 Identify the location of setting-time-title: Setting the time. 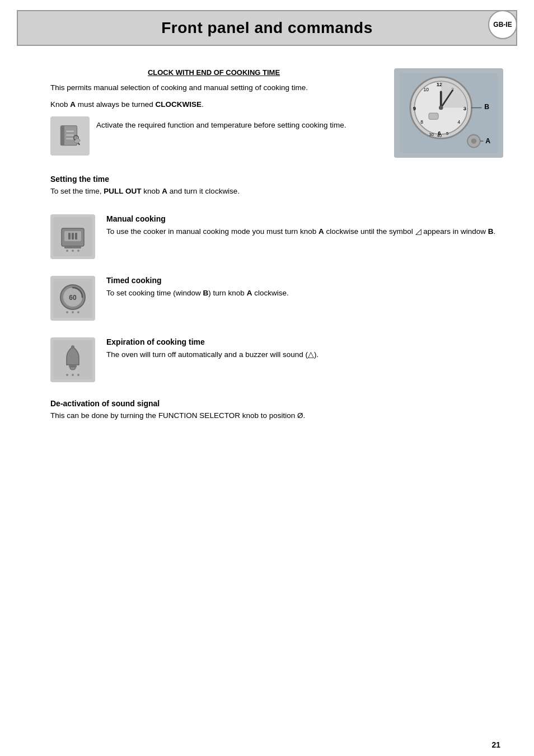
(278, 179).